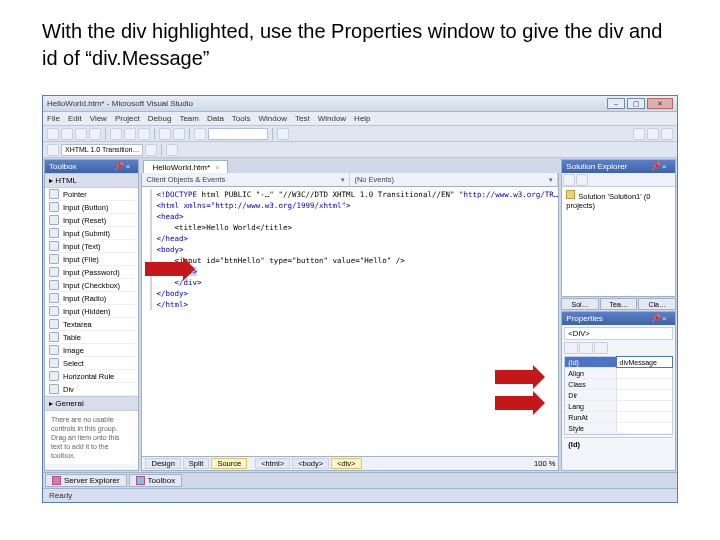 The width and height of the screenshot is (720, 540). What do you see at coordinates (92, 350) in the screenshot?
I see `toolbox-item: Image` at bounding box center [92, 350].